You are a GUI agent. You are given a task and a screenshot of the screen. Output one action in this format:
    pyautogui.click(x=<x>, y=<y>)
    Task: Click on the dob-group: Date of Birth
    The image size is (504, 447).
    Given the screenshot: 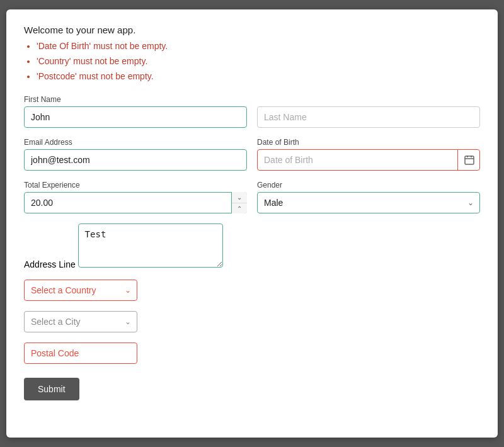 What is the action you would take?
    pyautogui.click(x=369, y=154)
    